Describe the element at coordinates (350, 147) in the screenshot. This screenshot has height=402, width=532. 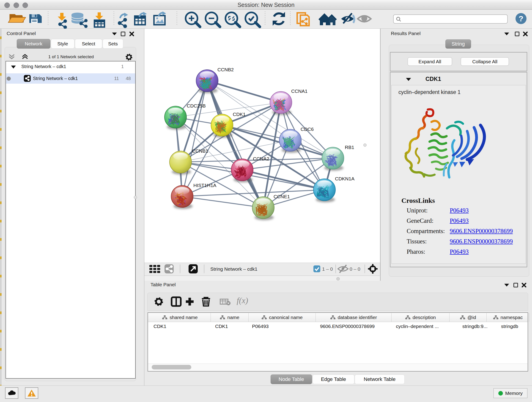
I see `svg-text: RB1` at that location.